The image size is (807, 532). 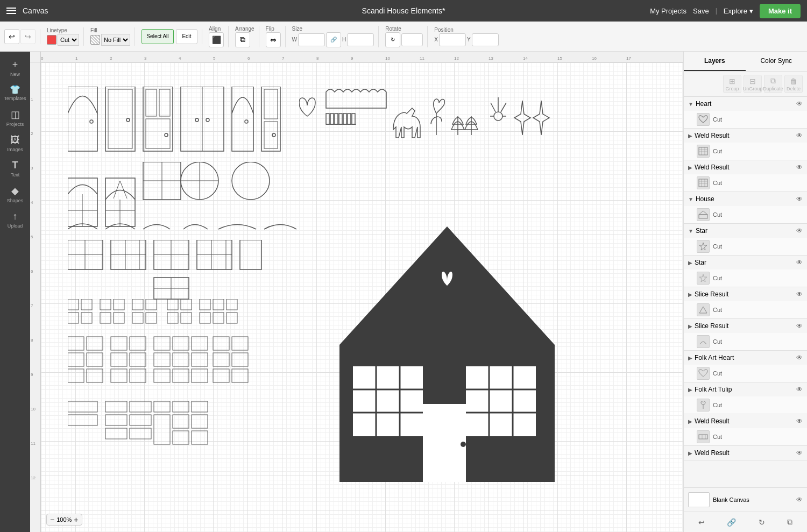 I want to click on panel-action-2: 🔗, so click(x=732, y=522).